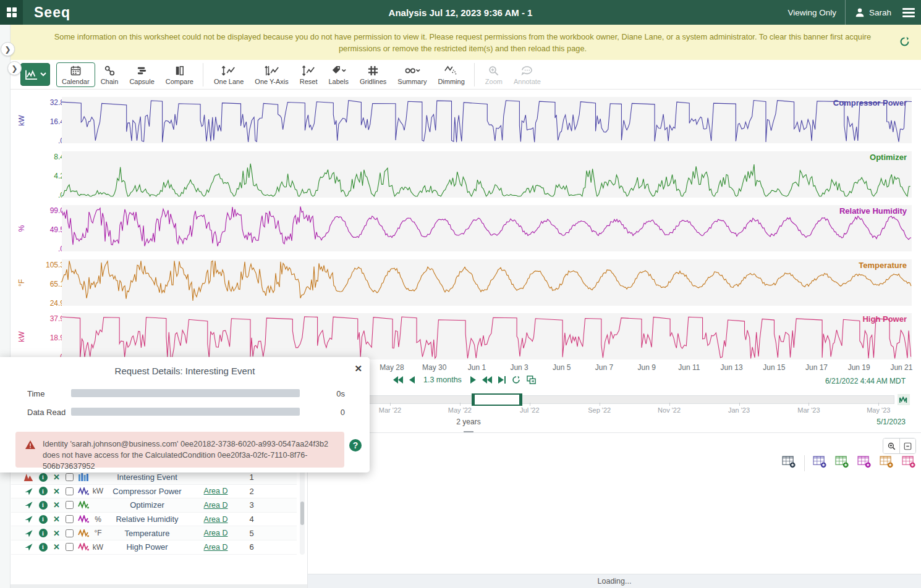  I want to click on toolbar-button-calendar: Calendar, so click(75, 75).